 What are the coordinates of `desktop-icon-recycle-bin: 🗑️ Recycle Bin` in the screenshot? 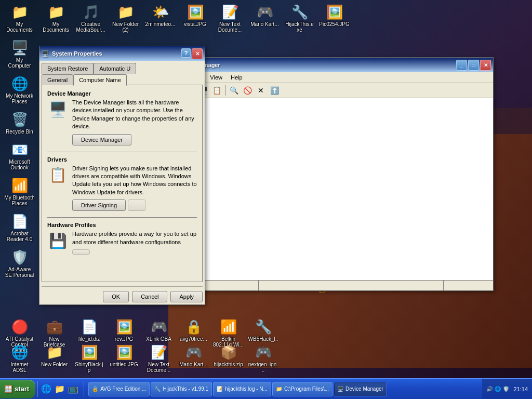 It's located at (20, 123).